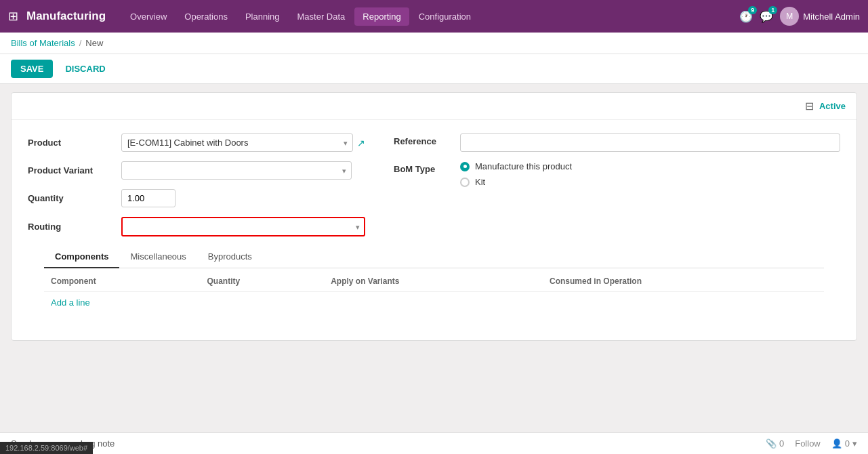 The height and width of the screenshot is (454, 868). What do you see at coordinates (617, 190) in the screenshot?
I see `form-col-right: Reference BoM Type Manufacture this prod…` at bounding box center [617, 190].